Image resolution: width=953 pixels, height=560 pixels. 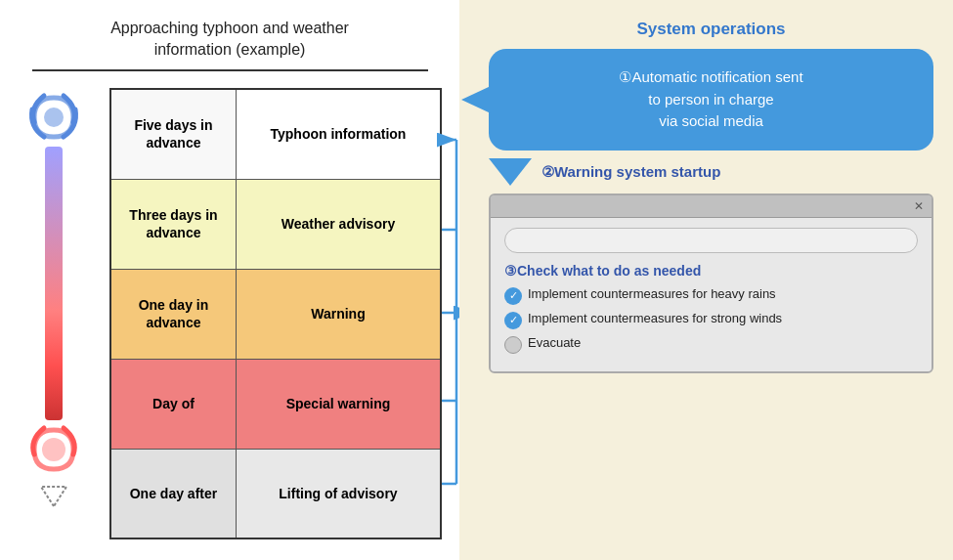 What do you see at coordinates (712, 295) in the screenshot?
I see `checklist-item: ✓Implement countermeasures for heavy rai…` at bounding box center [712, 295].